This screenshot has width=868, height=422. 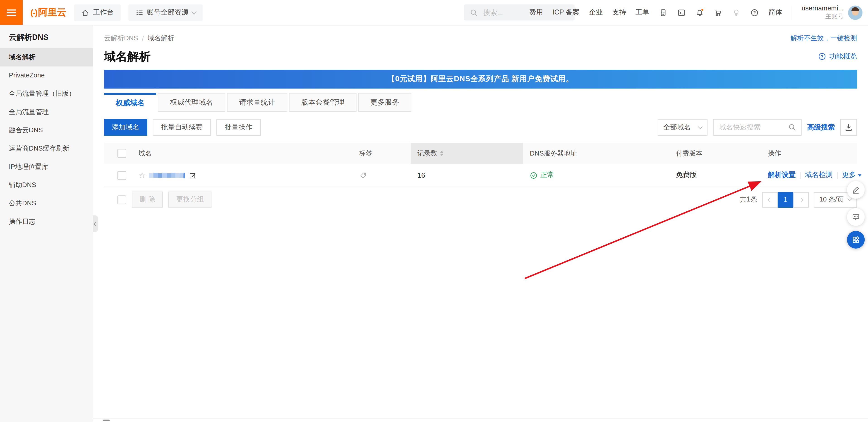 I want to click on total-count: 共1条, so click(x=748, y=200).